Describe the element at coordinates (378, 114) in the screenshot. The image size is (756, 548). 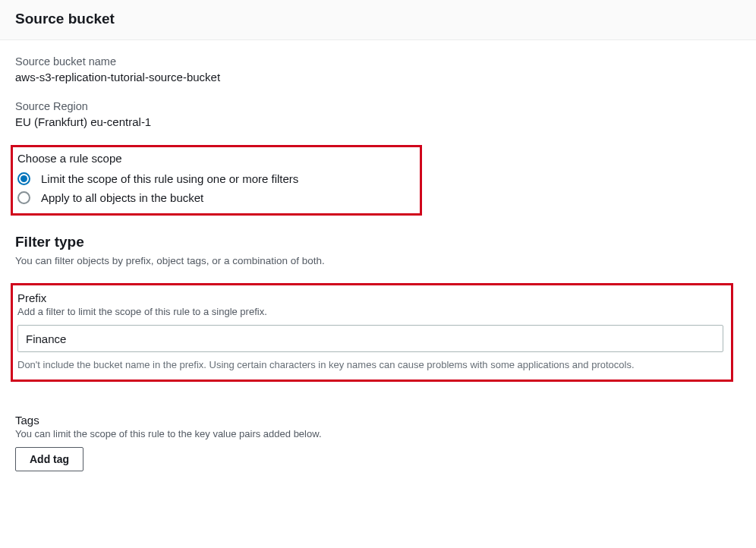
I see `source-region-block: Source Region EU (Frankfurt) eu-central-…` at that location.